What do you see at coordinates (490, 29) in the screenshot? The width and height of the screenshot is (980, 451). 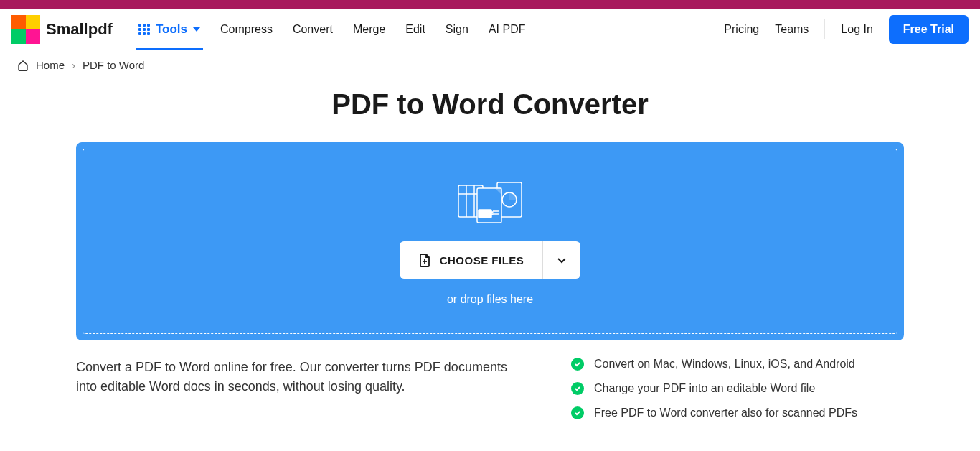 I see `main-header: Smallpdf Tools Compress Convert Merge Ed…` at bounding box center [490, 29].